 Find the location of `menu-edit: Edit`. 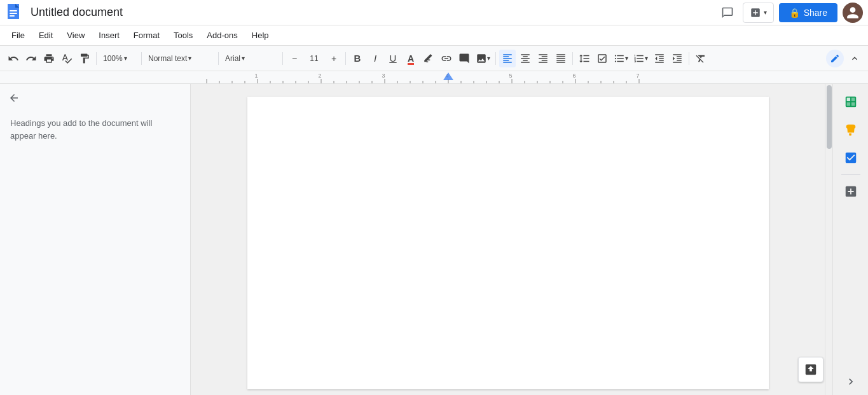

menu-edit: Edit is located at coordinates (46, 36).